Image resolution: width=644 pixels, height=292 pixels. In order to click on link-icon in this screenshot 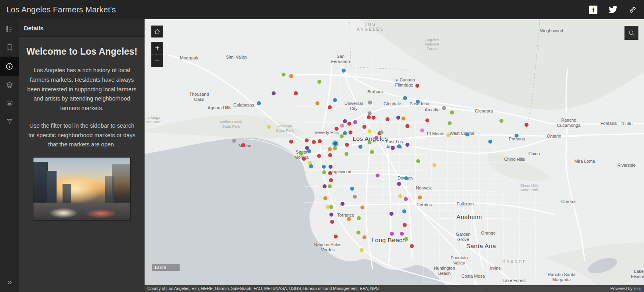, I will do `click(632, 10)`.